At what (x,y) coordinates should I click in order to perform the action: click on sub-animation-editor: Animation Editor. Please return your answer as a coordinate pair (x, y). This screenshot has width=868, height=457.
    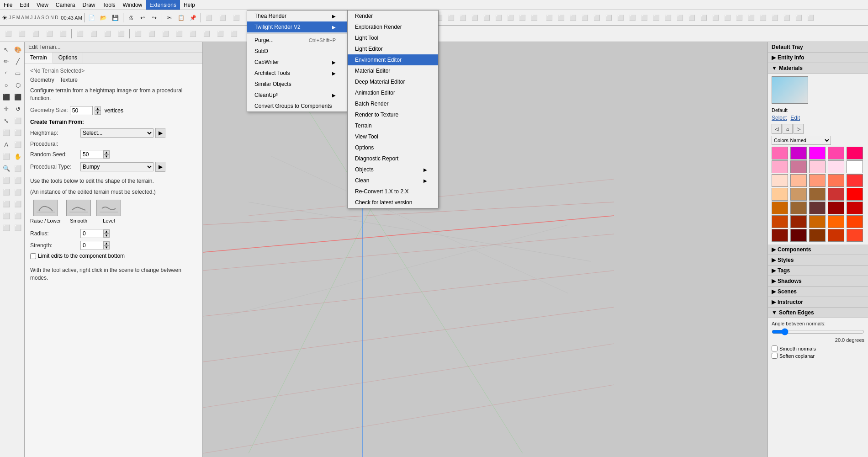
    Looking at the image, I should click on (393, 93).